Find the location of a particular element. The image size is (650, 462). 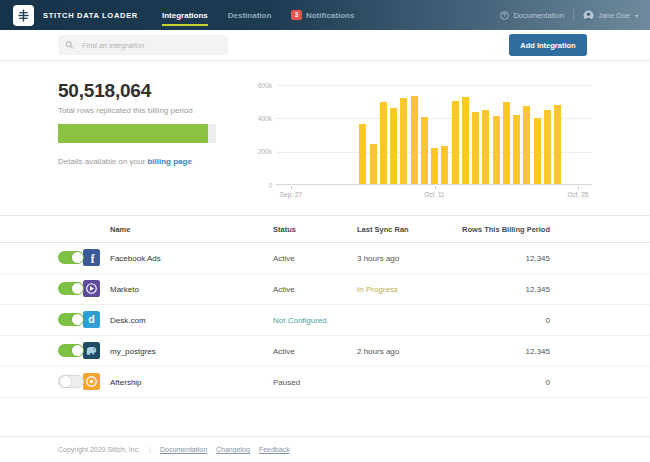

nav-right: ? Documentation Jane Doe ▾ is located at coordinates (569, 15).